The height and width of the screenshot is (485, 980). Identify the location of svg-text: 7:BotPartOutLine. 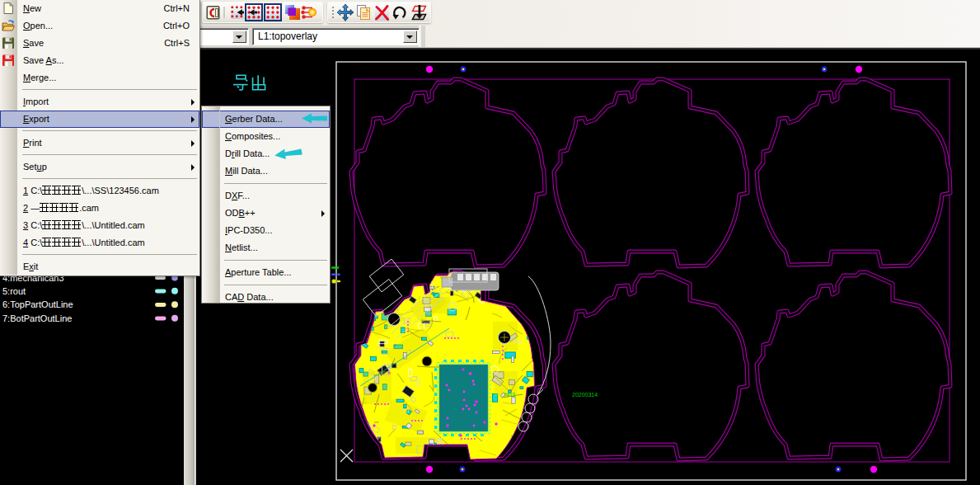
(37, 318).